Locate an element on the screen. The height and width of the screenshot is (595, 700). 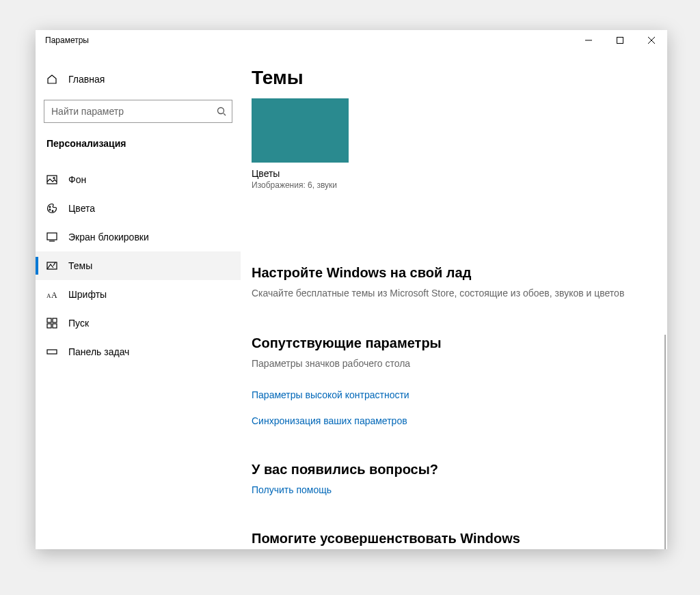
theme-name: Цветы is located at coordinates (453, 174).